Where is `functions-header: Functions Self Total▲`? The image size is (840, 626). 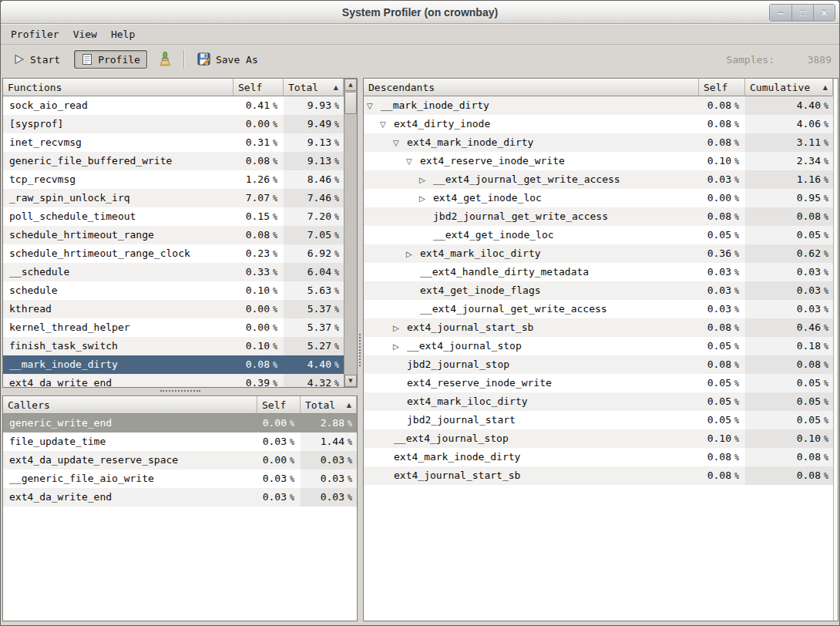
functions-header: Functions Self Total▲ is located at coordinates (173, 88).